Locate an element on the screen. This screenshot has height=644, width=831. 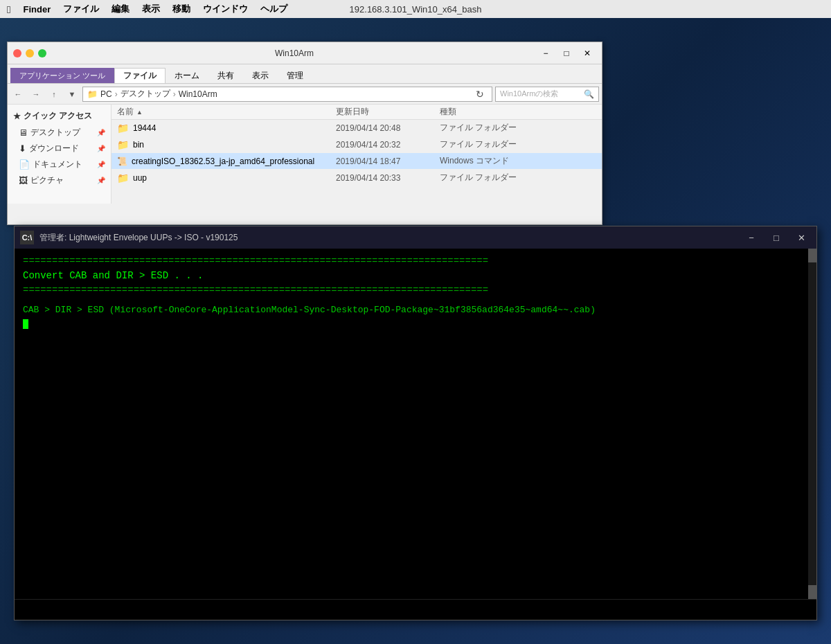
tab-manage: 管理 is located at coordinates (295, 75).